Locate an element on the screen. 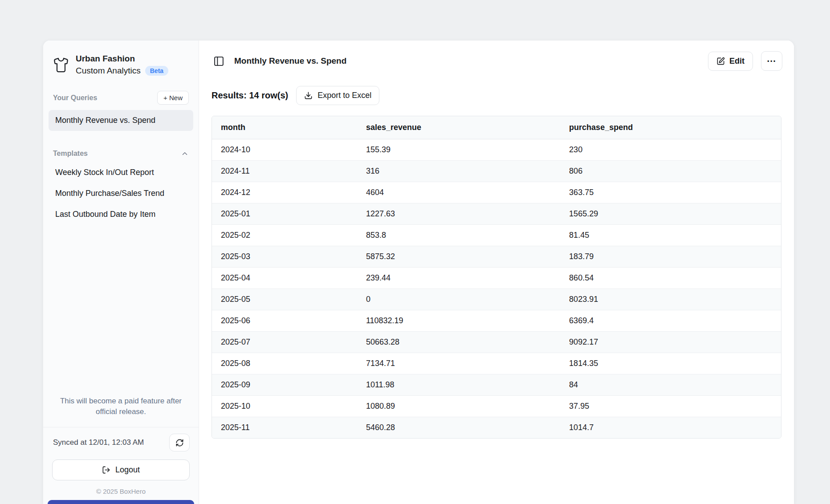 Image resolution: width=830 pixels, height=504 pixels. table-cell: 183.79 is located at coordinates (671, 257).